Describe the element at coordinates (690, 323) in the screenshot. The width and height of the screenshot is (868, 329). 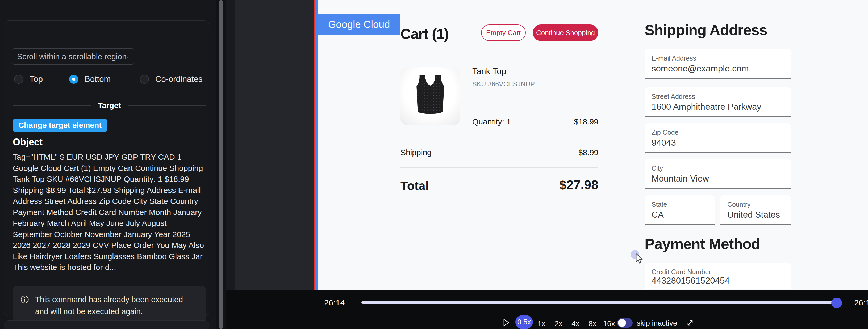
I see `expand-icon` at that location.